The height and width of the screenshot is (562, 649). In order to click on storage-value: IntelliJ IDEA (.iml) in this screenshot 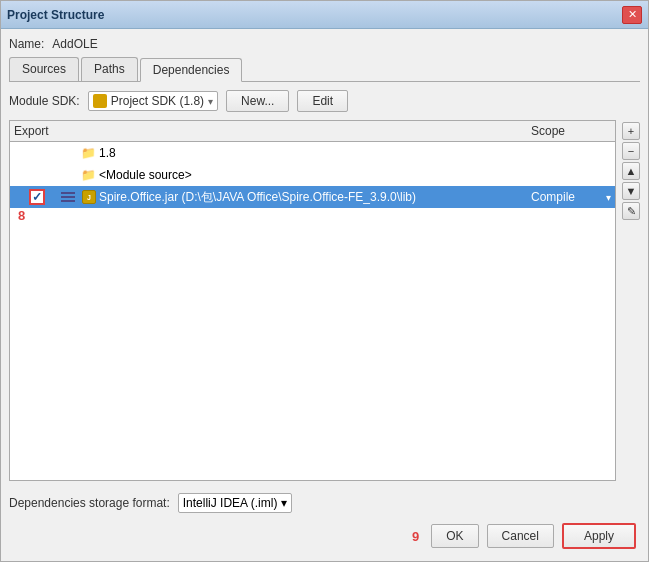, I will do `click(230, 503)`.